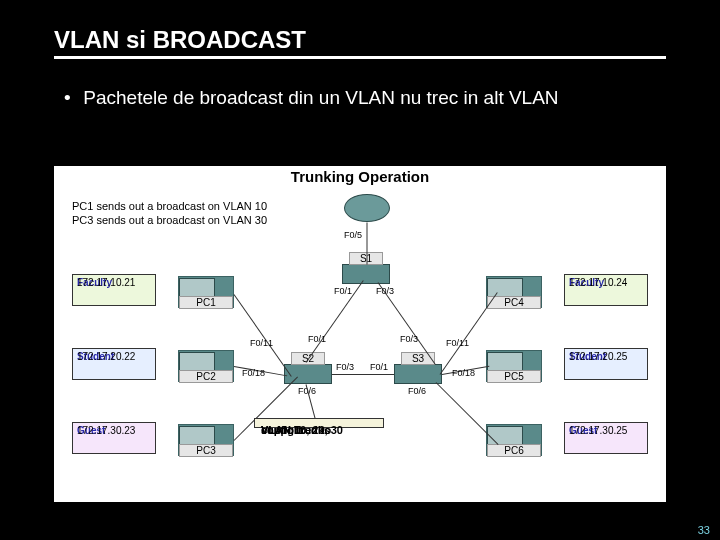  Describe the element at coordinates (312, 98) in the screenshot. I see `bullet-line: • Pachetele de broadcast din un VLAN nu …` at that location.